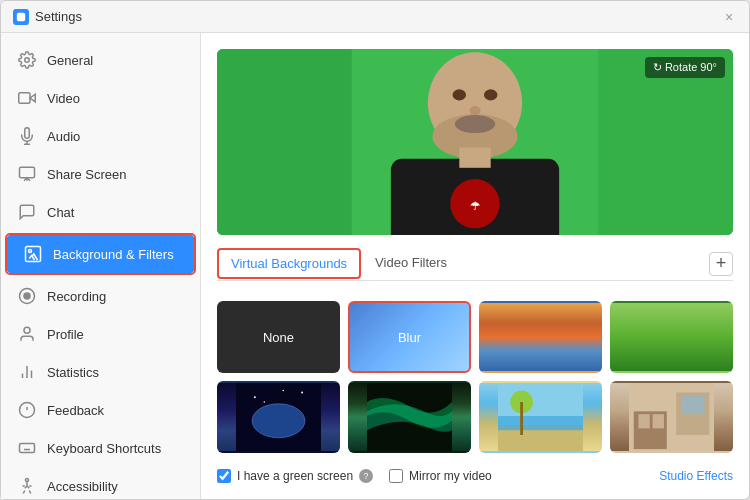  What do you see at coordinates (278, 417) in the screenshot?
I see `background-space` at bounding box center [278, 417].